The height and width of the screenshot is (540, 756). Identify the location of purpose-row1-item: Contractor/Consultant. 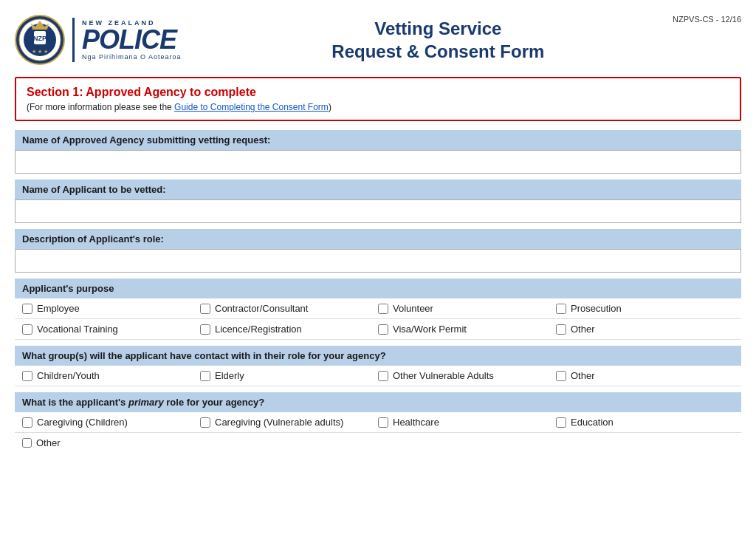
(289, 309).